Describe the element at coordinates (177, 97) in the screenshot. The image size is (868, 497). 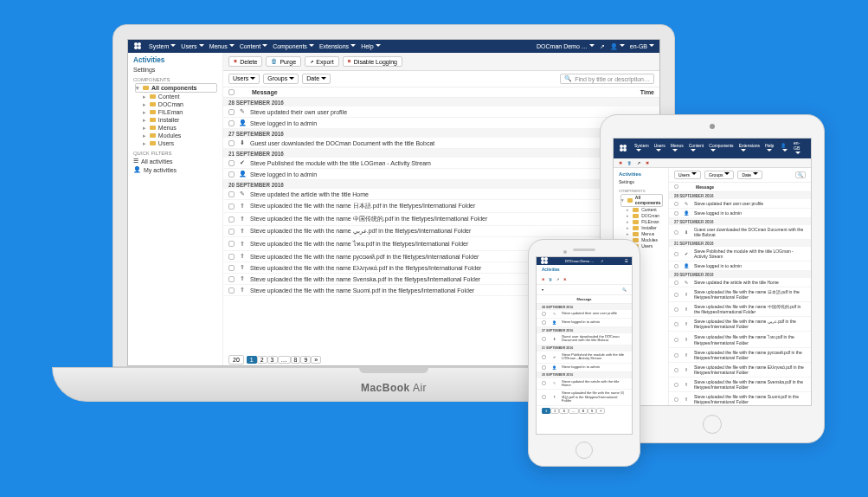
I see `tree-node: Content` at that location.